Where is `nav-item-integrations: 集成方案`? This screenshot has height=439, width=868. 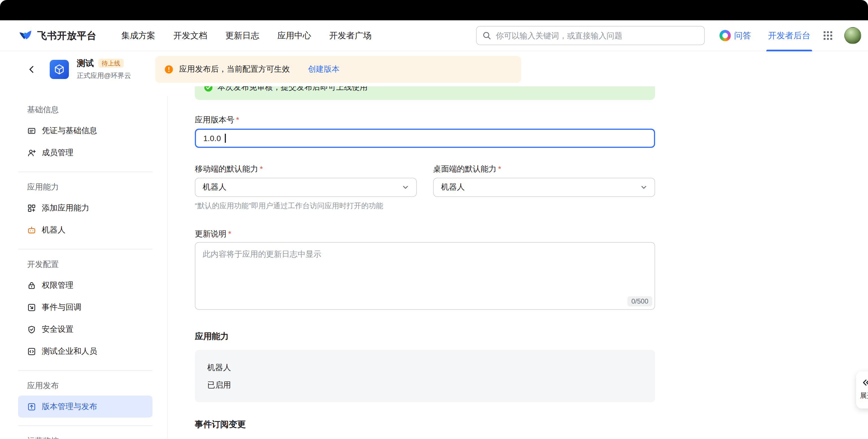 nav-item-integrations: 集成方案 is located at coordinates (138, 36).